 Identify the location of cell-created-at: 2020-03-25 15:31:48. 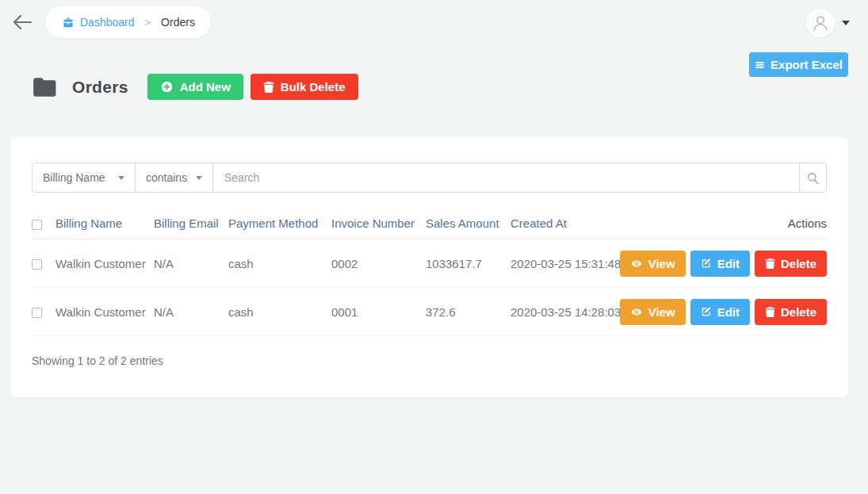
(574, 263).